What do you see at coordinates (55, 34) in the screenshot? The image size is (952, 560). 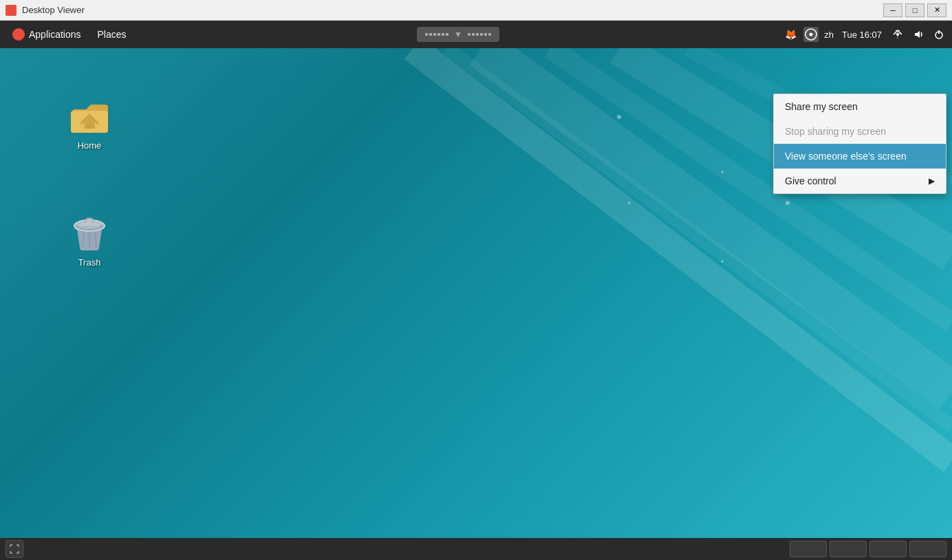 I see `applications-label: Applications` at bounding box center [55, 34].